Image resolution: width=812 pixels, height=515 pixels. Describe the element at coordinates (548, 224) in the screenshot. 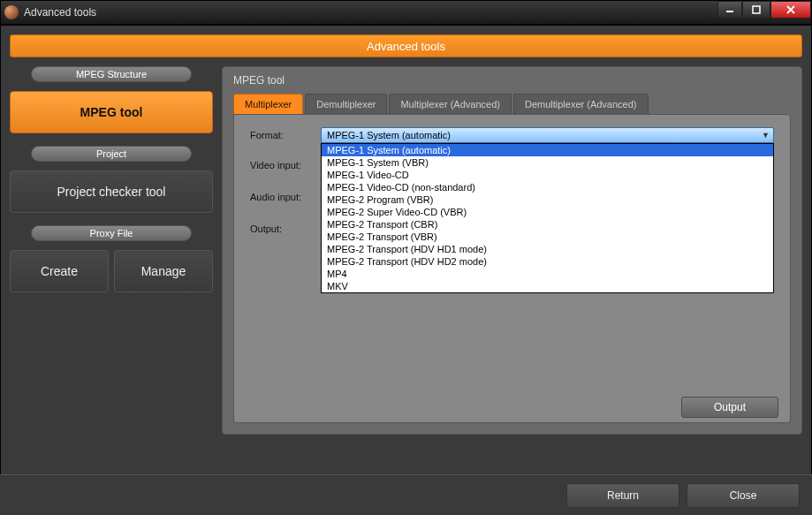

I see `format-option: MPEG-2 Transport (CBR)` at that location.